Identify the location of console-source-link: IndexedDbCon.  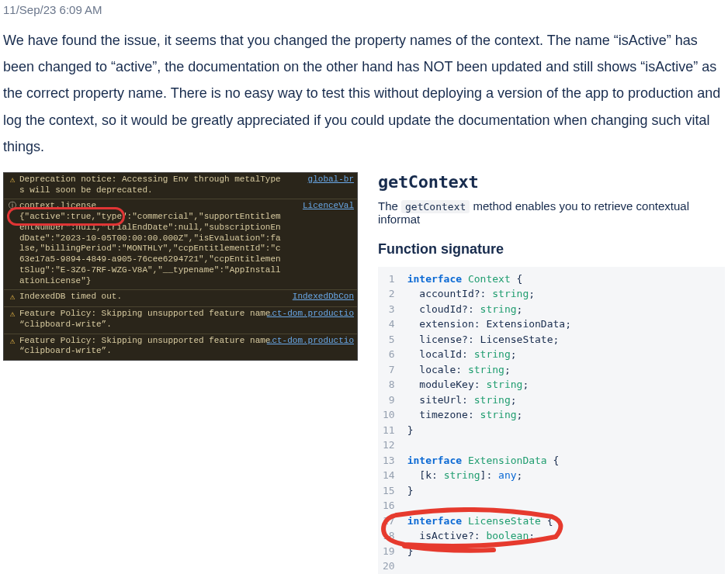
(323, 297).